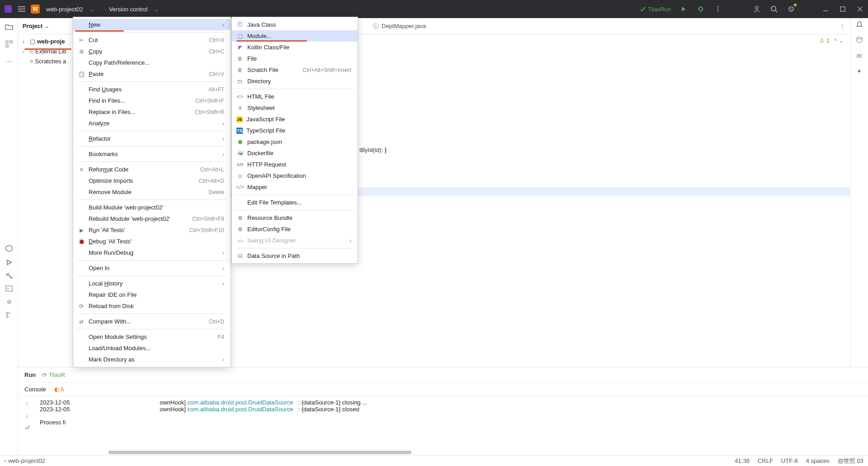  Describe the element at coordinates (295, 24) in the screenshot. I see `new-java-class: ⒸJava Class` at that location.